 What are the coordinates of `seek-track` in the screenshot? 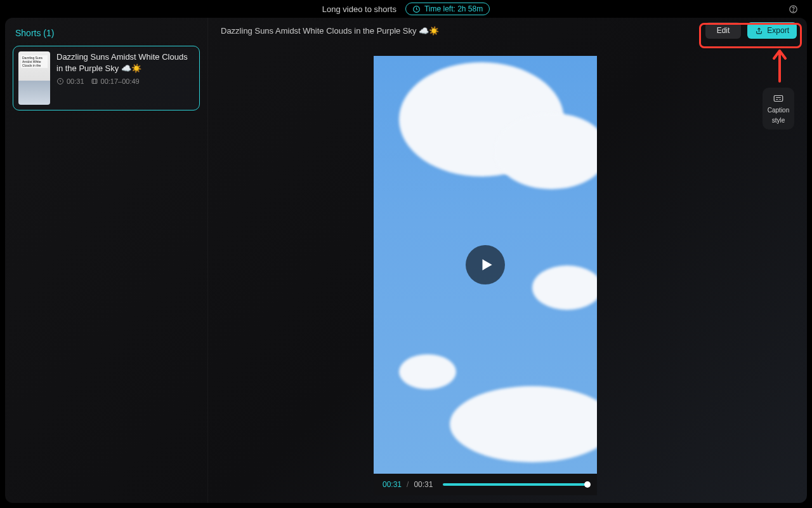 It's located at (515, 485).